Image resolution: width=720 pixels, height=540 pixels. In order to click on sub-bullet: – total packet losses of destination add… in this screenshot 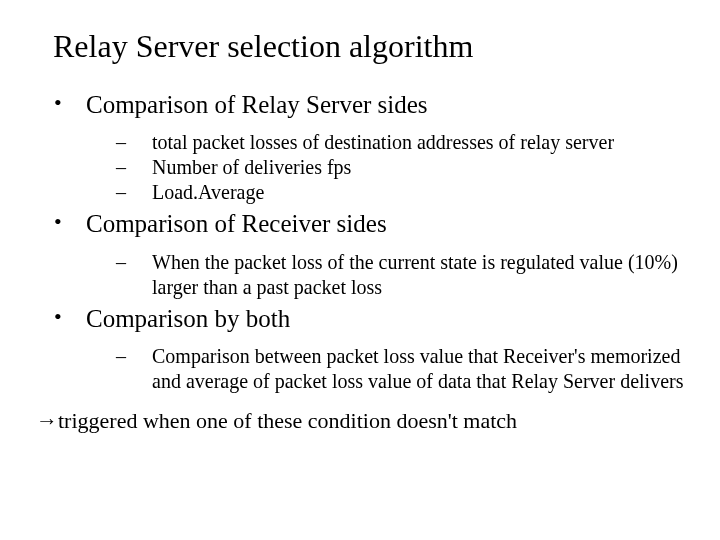, I will do `click(404, 142)`.